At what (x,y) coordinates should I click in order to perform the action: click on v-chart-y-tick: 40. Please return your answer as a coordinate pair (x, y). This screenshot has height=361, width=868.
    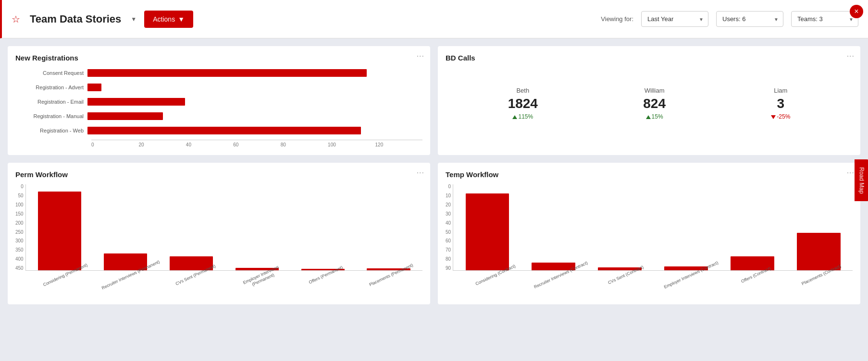
    Looking at the image, I should click on (448, 223).